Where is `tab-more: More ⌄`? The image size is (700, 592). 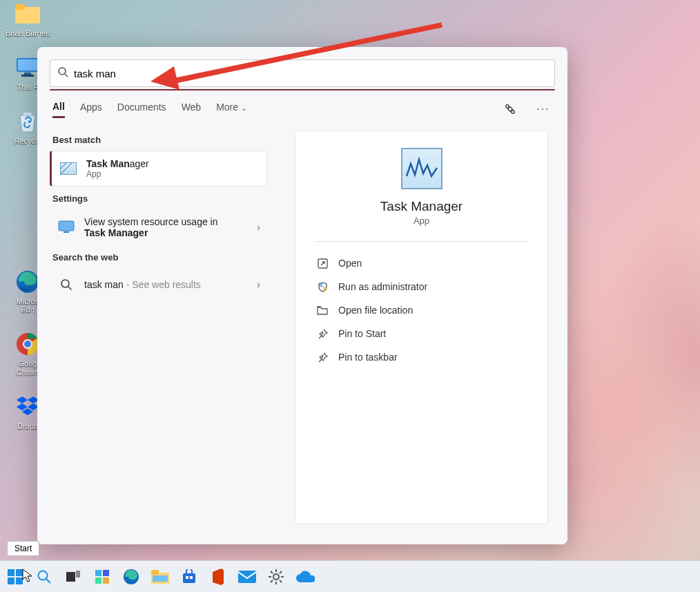
tab-more: More ⌄ is located at coordinates (231, 109).